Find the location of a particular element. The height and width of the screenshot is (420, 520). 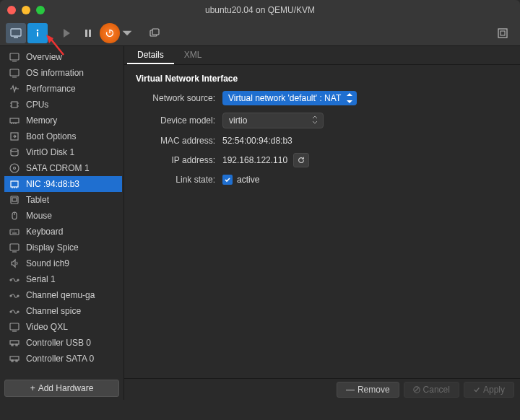

sidebar-item-label: Memory is located at coordinates (42, 121).